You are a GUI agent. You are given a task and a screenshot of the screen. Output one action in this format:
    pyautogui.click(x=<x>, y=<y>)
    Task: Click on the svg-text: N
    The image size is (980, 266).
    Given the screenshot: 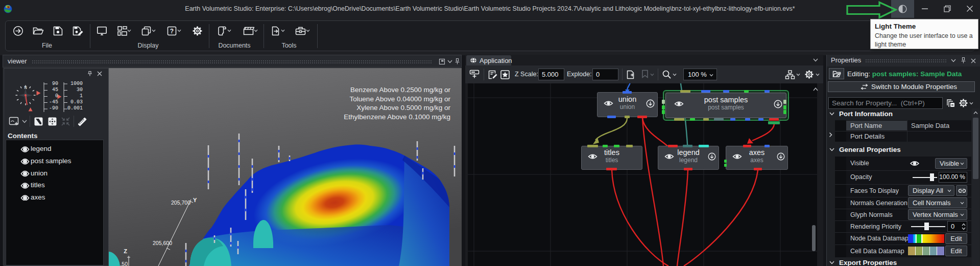 What is the action you would take?
    pyautogui.click(x=26, y=88)
    